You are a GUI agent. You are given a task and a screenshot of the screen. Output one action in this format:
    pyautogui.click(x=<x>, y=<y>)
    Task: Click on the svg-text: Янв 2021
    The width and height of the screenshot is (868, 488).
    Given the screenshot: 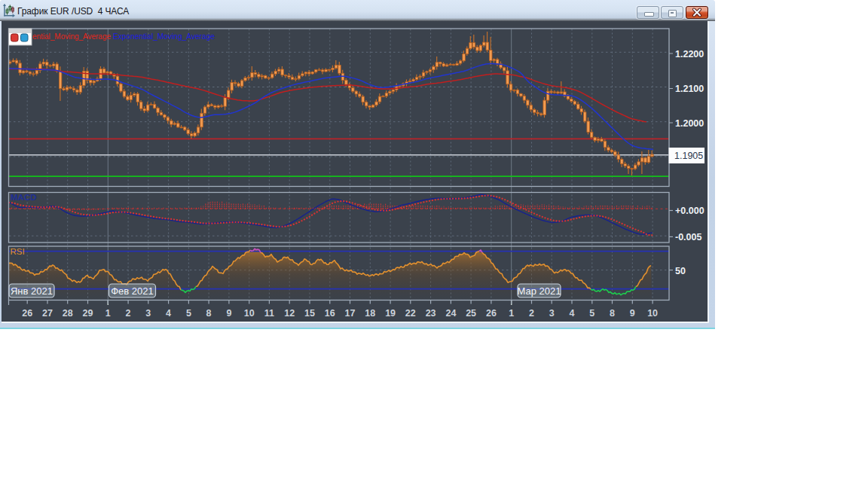 What is the action you would take?
    pyautogui.click(x=32, y=291)
    